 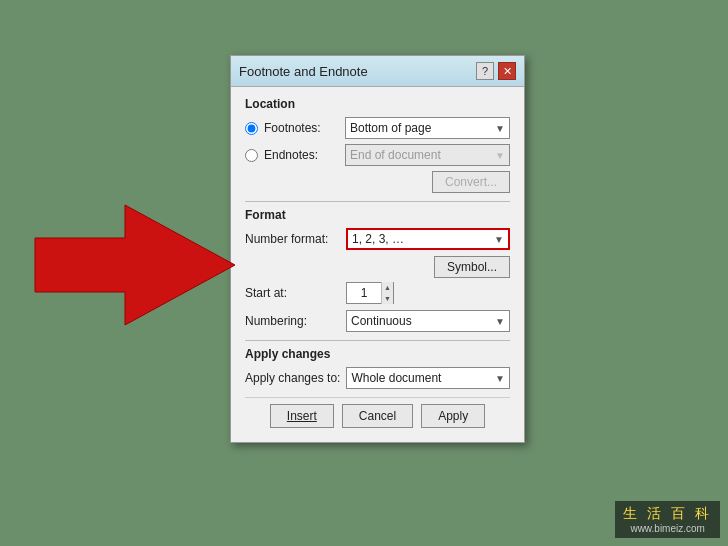 I want to click on symbol-btn-row: Symbol..., so click(x=378, y=267).